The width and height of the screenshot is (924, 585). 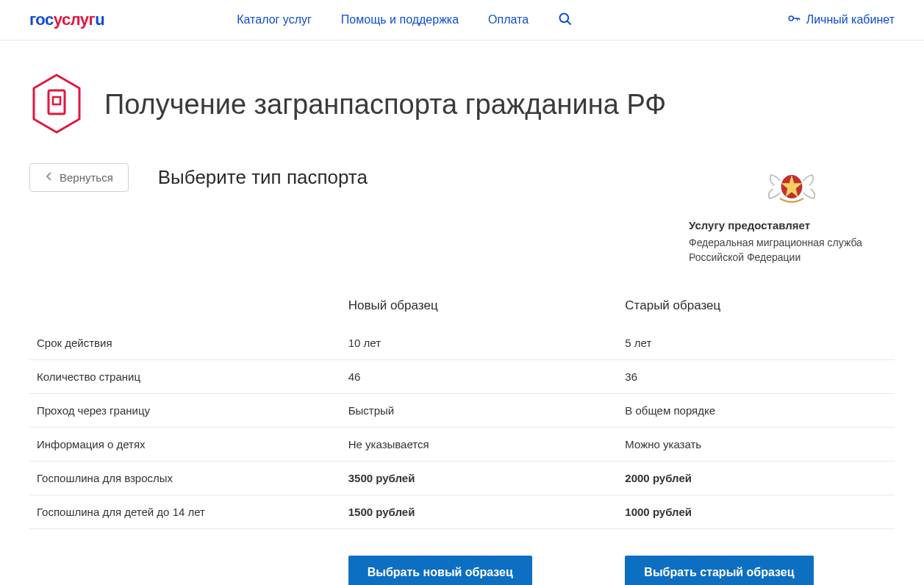 What do you see at coordinates (462, 445) in the screenshot?
I see `table-row: Информация о детяхНе указываетсяМожно ук…` at bounding box center [462, 445].